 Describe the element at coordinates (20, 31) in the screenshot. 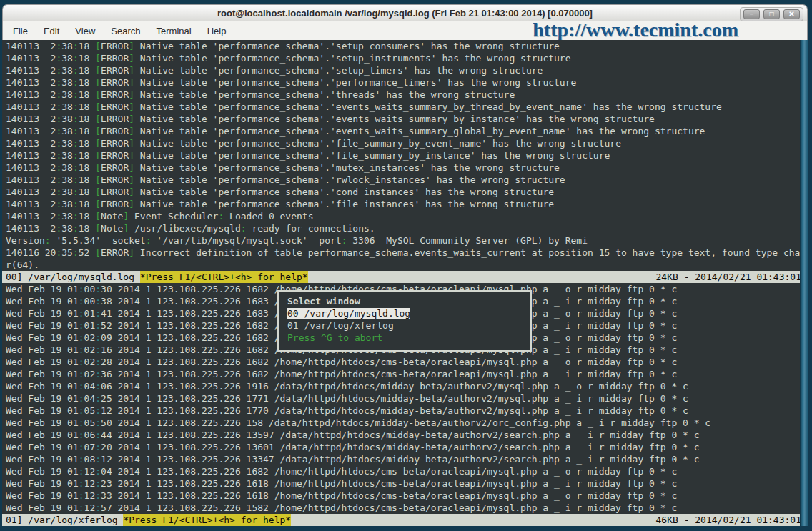

I see `menu-item-file: File` at that location.